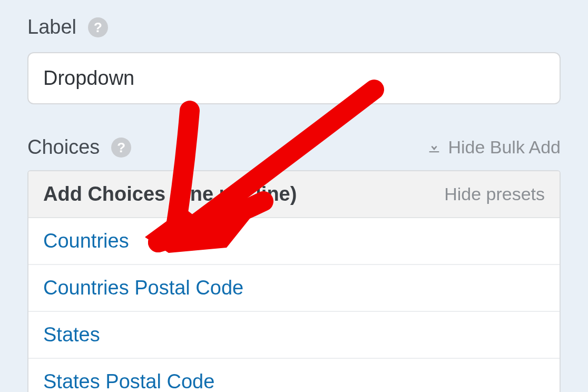 The width and height of the screenshot is (588, 392). What do you see at coordinates (294, 241) in the screenshot?
I see `preset-countries: Countries` at bounding box center [294, 241].